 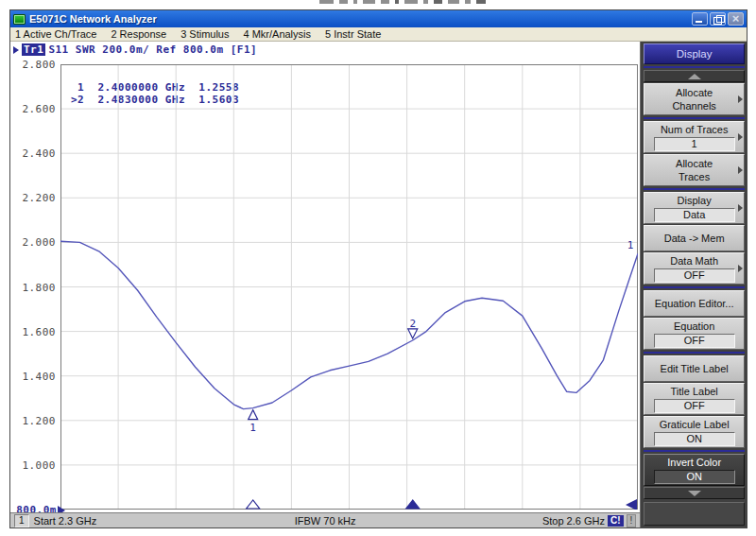 What do you see at coordinates (378, 34) in the screenshot?
I see `menu-bar: 1 Active Ch/Trace2 Response3 Stimulus4 M…` at bounding box center [378, 34].